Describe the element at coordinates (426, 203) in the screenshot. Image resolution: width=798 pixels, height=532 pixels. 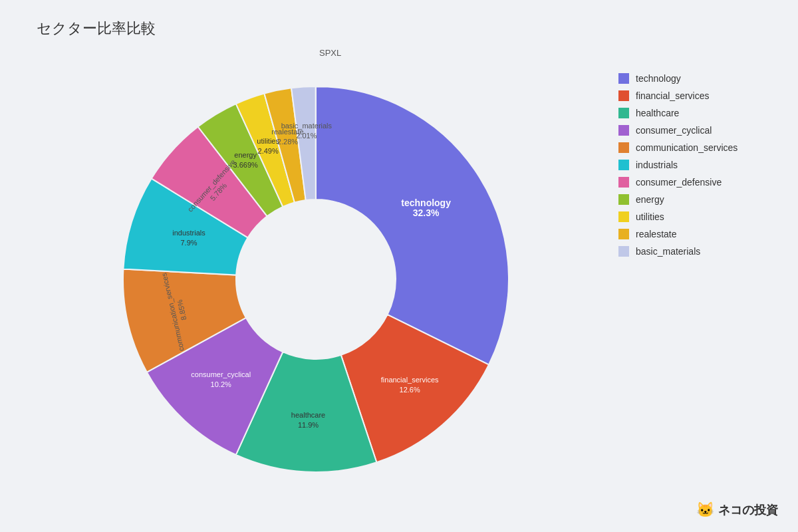
I see `label-text: technology` at that location.